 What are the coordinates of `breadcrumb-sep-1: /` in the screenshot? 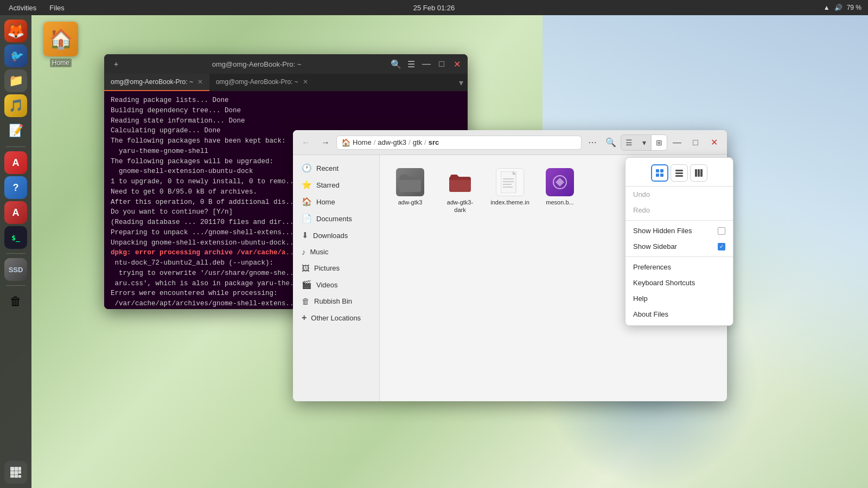 It's located at (375, 142).